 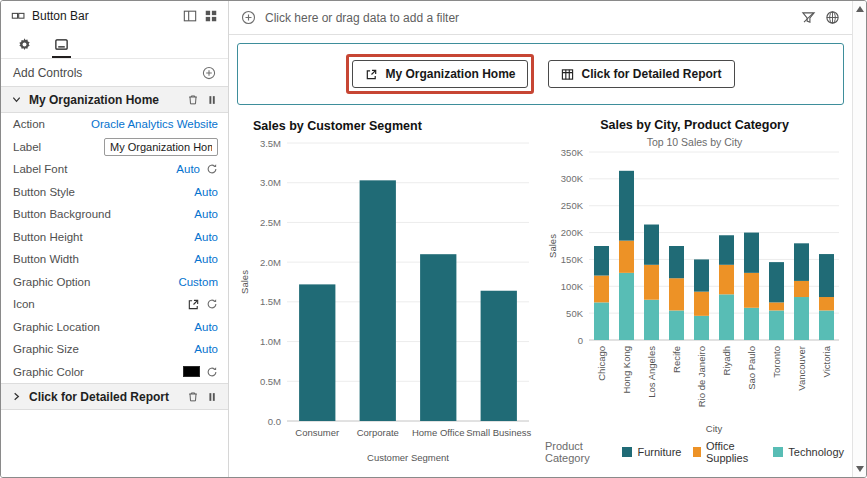 I want to click on graphic-option-value: Custom, so click(x=198, y=282).